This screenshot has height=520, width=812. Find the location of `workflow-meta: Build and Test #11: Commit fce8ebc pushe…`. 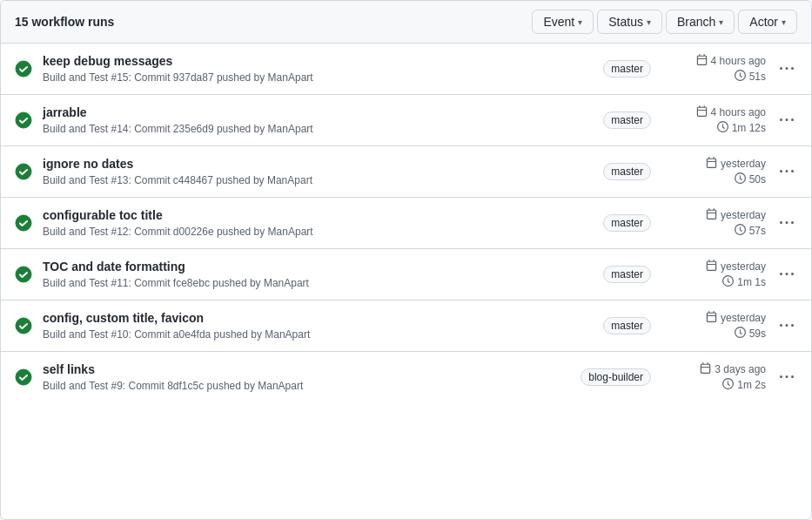

workflow-meta: Build and Test #11: Commit fce8ebc pushe… is located at coordinates (176, 283).